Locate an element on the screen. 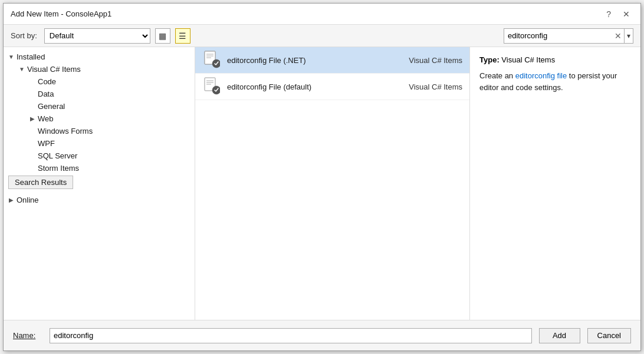  editorconfig-default-icon is located at coordinates (212, 87).